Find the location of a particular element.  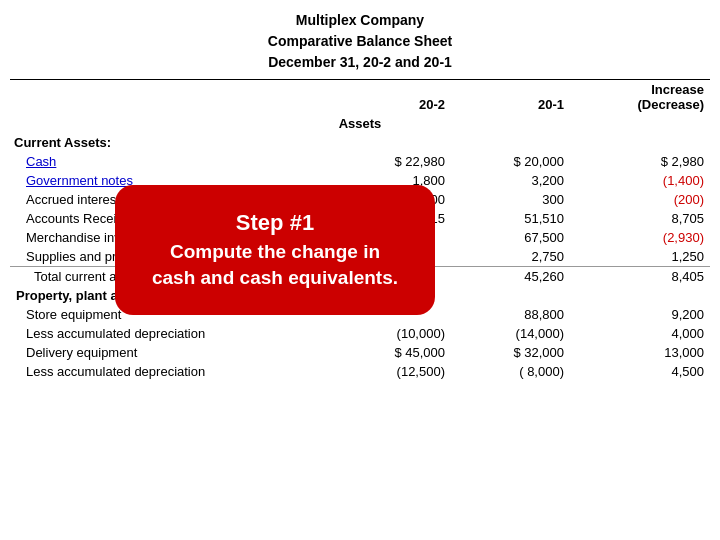

row-val201: 51,510 is located at coordinates (510, 218).